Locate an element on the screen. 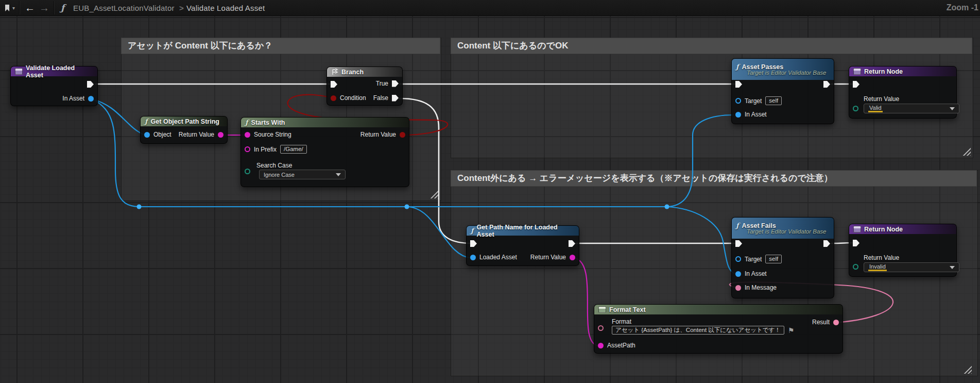 This screenshot has width=980, height=383. pin-row-loaded-asset: Loaded Asset is located at coordinates (493, 257).